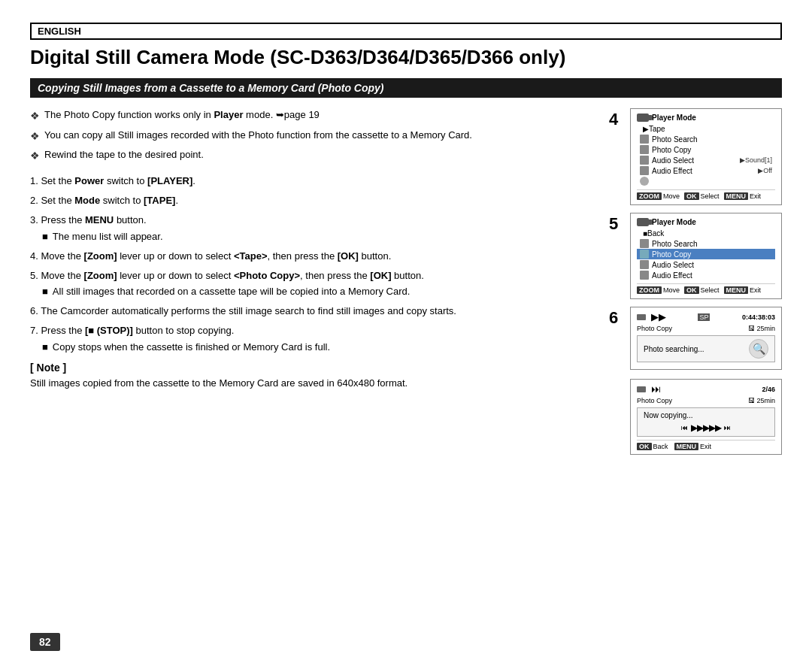 The image size is (812, 666). I want to click on page-number-box: 82, so click(45, 642).